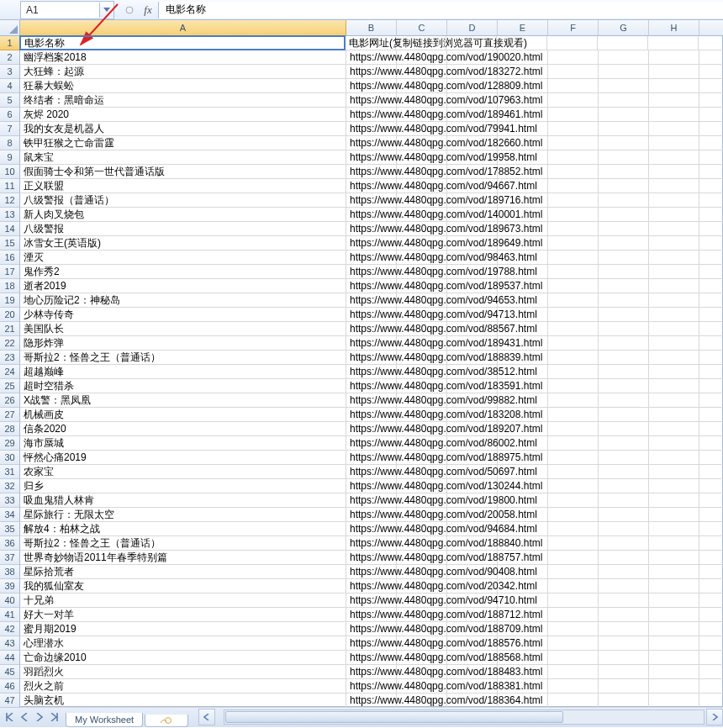 This screenshot has width=723, height=728. I want to click on cell: 超时空猎杀, so click(183, 387).